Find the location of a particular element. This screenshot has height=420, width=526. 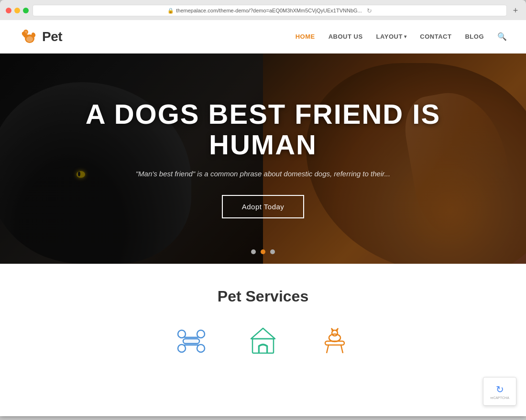

nav-home: HOME is located at coordinates (305, 36).